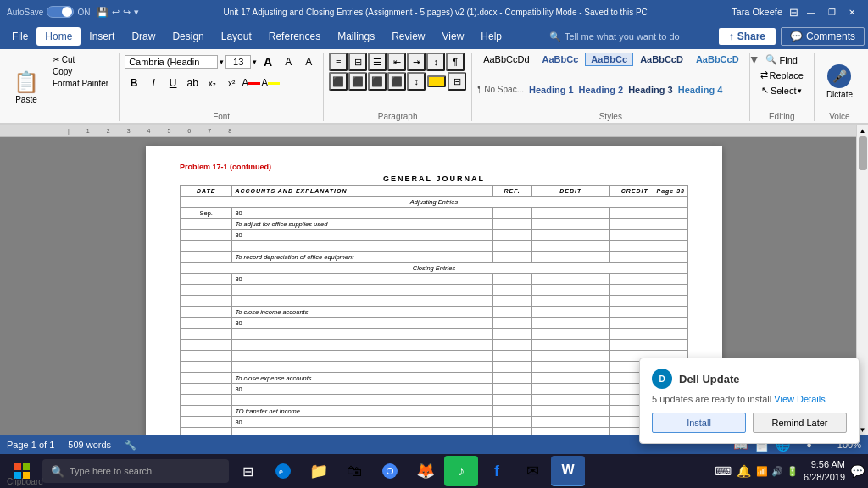  Describe the element at coordinates (622, 36) in the screenshot. I see `menu-search-placeholder: Tell me what you want to do` at that location.